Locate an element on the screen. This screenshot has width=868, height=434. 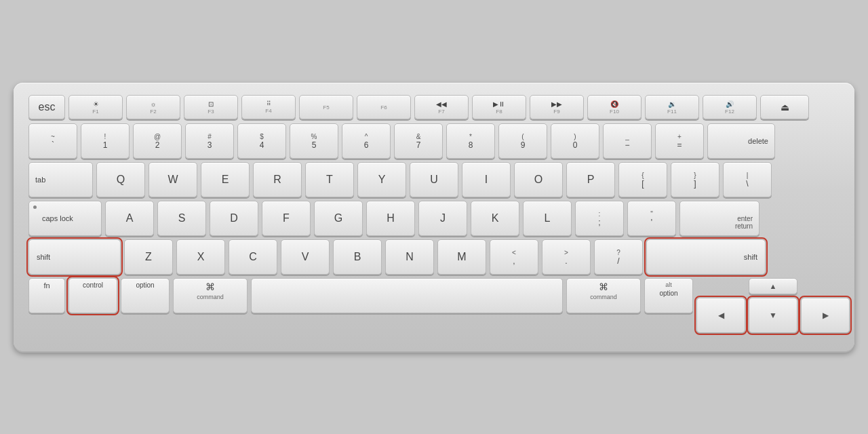
key-w: W is located at coordinates (173, 180).